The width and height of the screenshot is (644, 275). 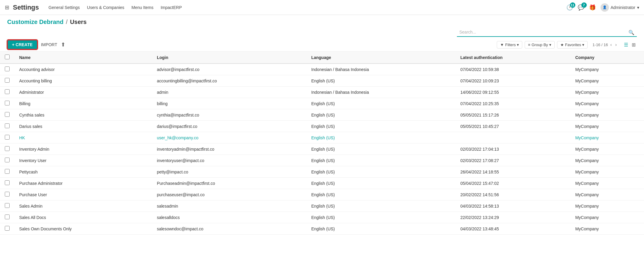 I want to click on gift-icon: 🎁, so click(x=592, y=7).